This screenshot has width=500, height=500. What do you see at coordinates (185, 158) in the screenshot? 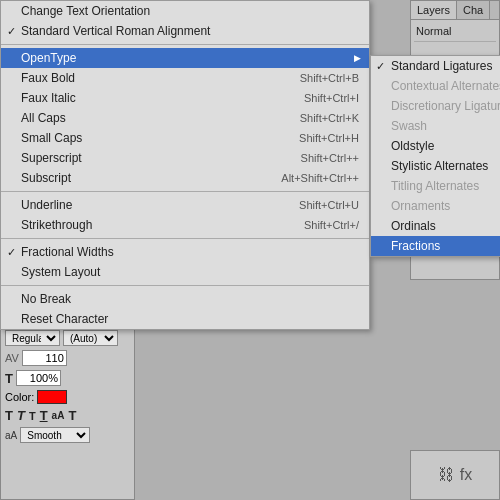
I see `superscript-item: Superscript Shift+Ctrl++` at bounding box center [185, 158].